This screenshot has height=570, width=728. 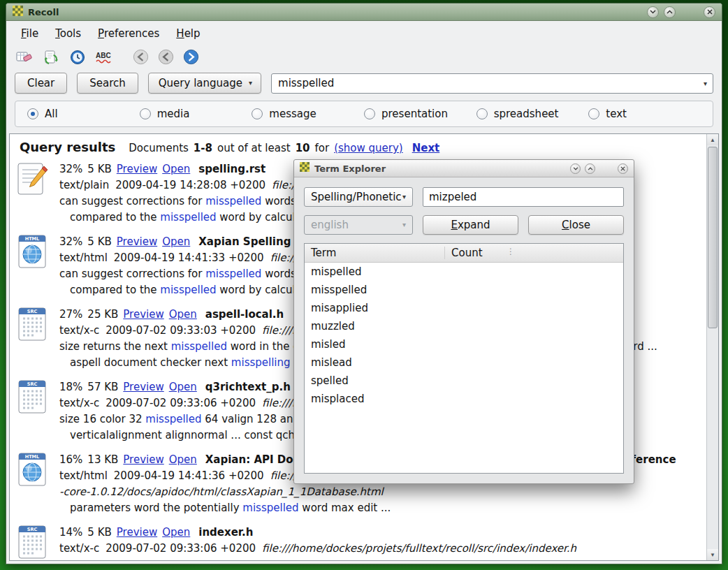 What do you see at coordinates (464, 363) in the screenshot?
I see `term-row: mislead` at bounding box center [464, 363].